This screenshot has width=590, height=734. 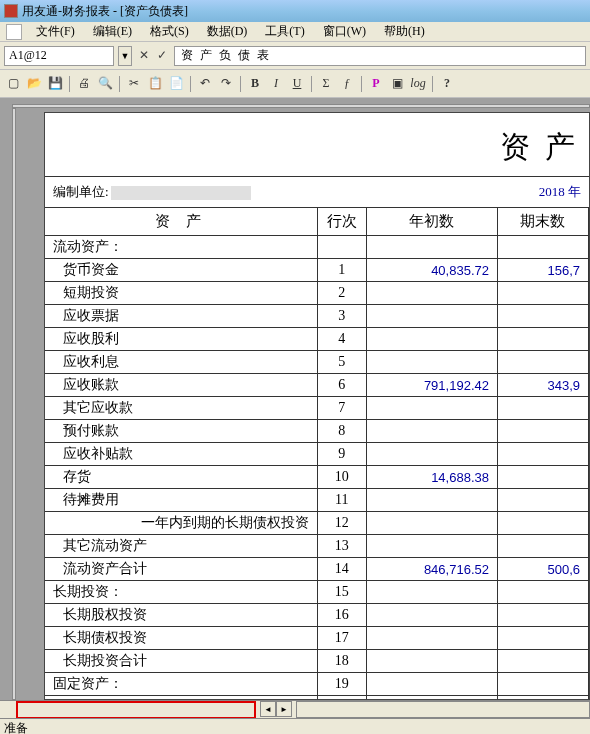 I want to click on function-icon: ƒ, so click(x=347, y=84).